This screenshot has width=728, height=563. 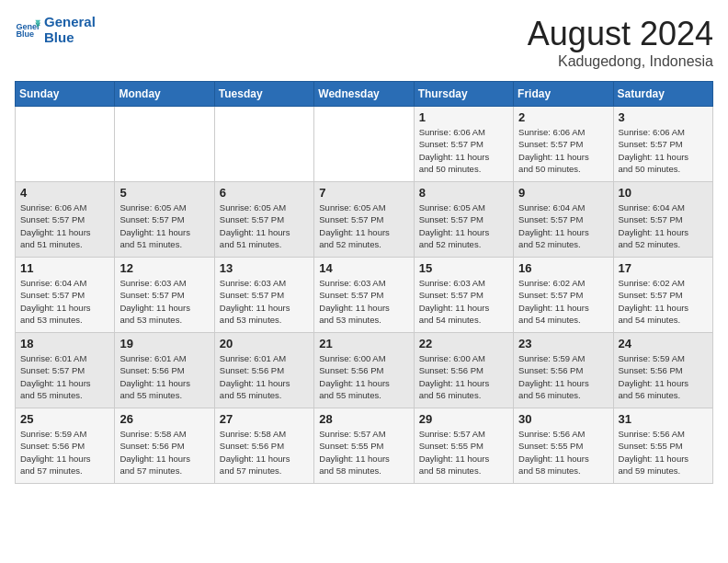 What do you see at coordinates (364, 371) in the screenshot?
I see `calendar-cell: 21Sunrise: 6:00 AM Sunset: 5:56 PM Dayli…` at bounding box center [364, 371].